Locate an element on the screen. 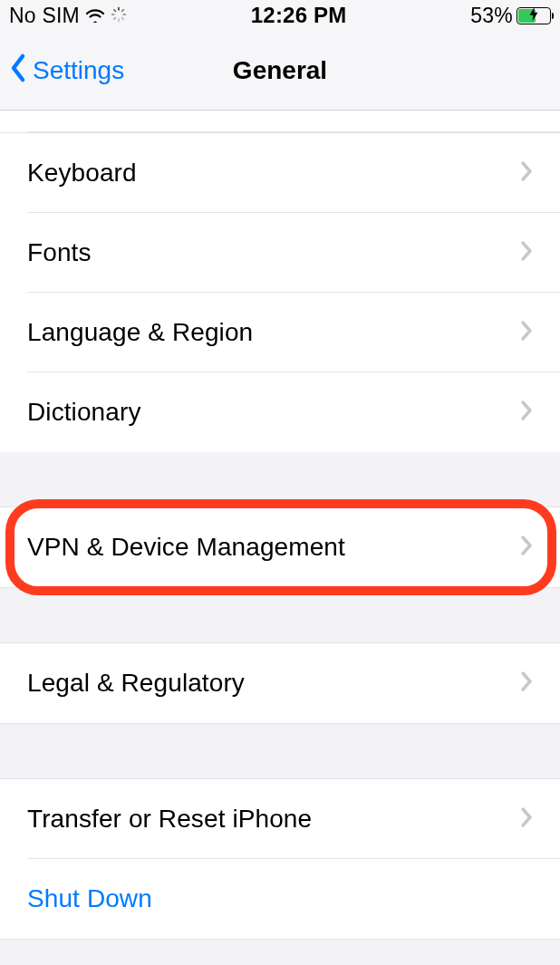 The image size is (560, 965). row-dictionary: Dictionary is located at coordinates (280, 412).